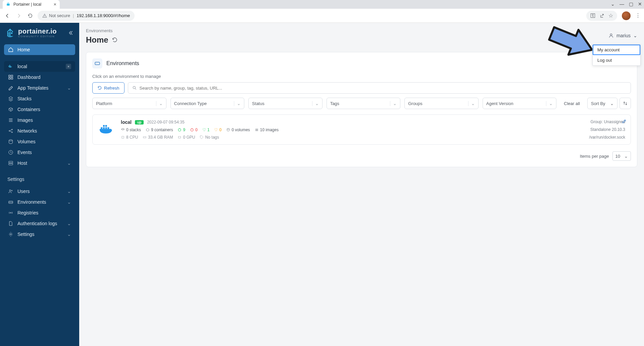  Describe the element at coordinates (40, 177) in the screenshot. I see `settings-header: Settings` at that location.